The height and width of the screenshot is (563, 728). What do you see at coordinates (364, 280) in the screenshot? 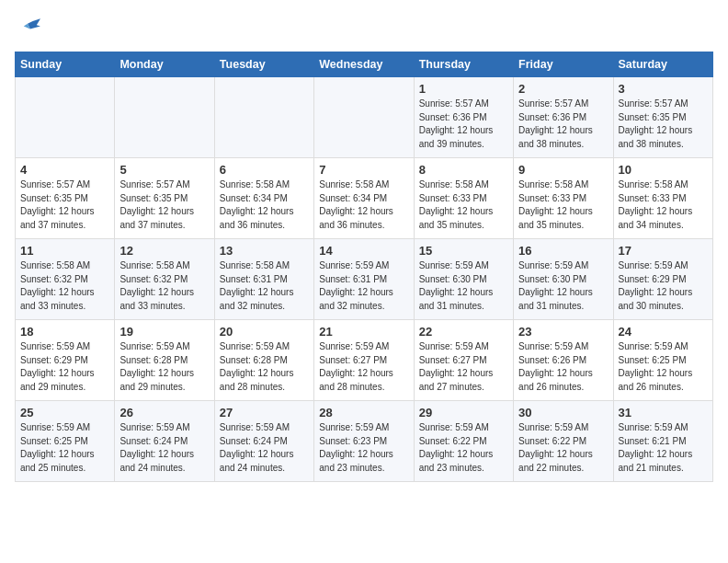
I see `calendar-cell: 14Sunrise: 5:59 AM Sunset: 6:31 PM Dayli…` at bounding box center [364, 280].